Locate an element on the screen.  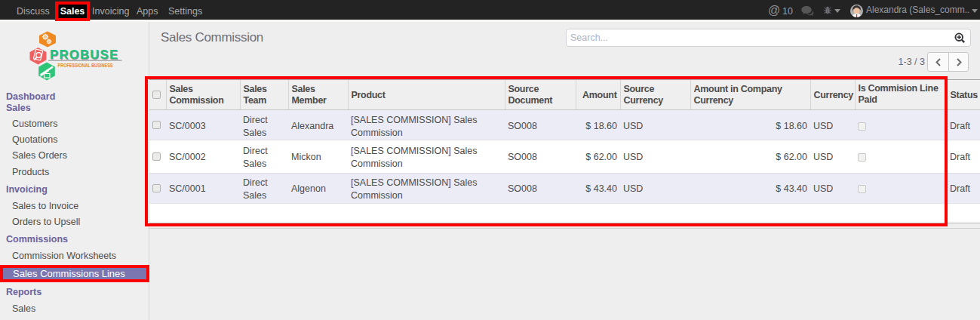
svg-text: PROBUSE is located at coordinates (85, 54).